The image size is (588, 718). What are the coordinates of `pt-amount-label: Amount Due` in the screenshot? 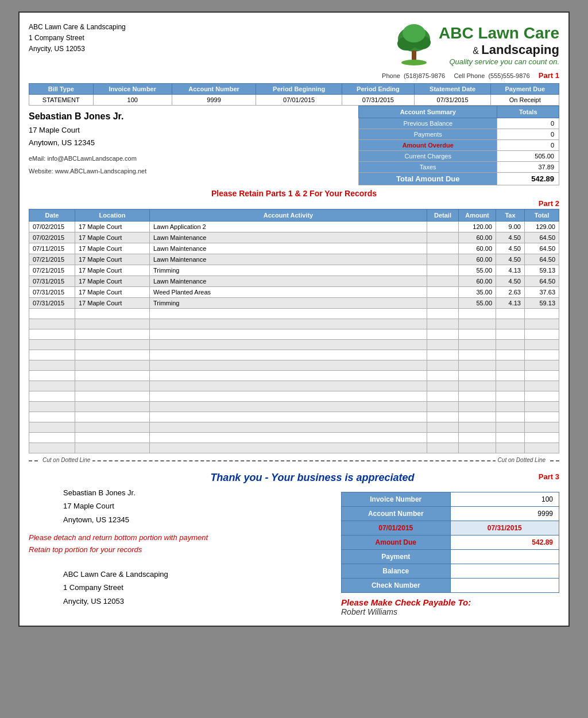 It's located at (396, 543).